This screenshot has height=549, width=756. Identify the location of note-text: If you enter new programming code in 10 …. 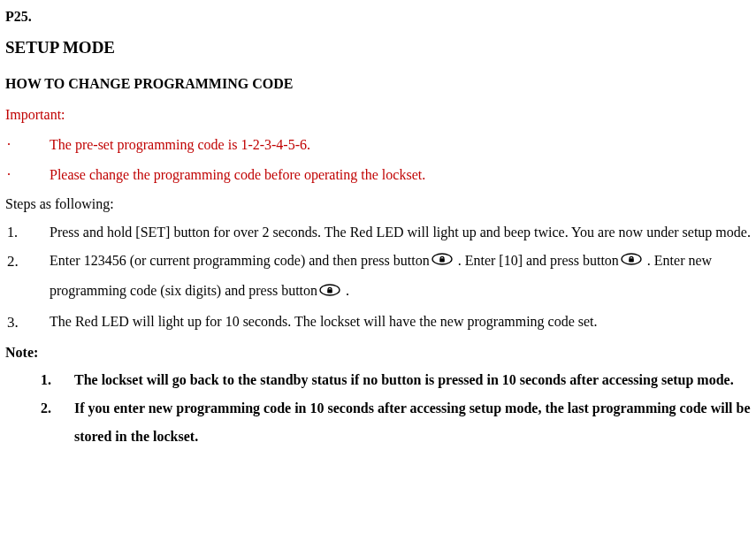
(412, 423).